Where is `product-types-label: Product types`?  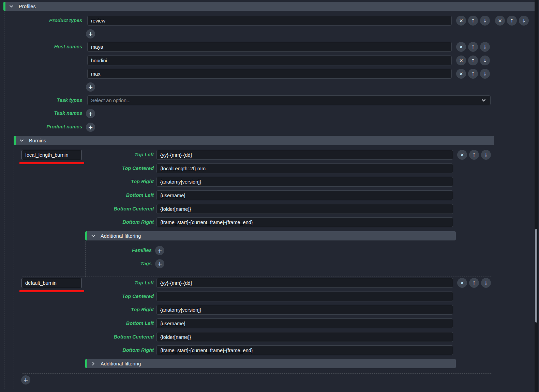
product-types-label: Product types is located at coordinates (41, 20).